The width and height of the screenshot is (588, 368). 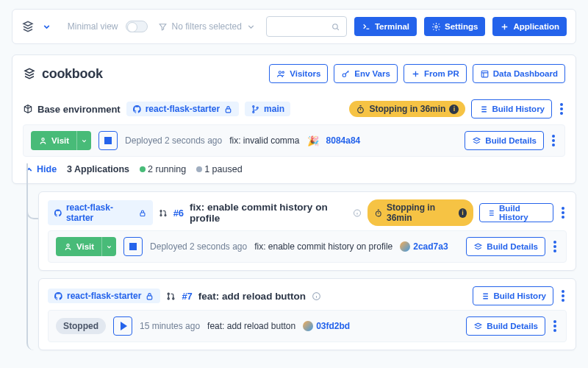 I want to click on external-icon, so click(x=68, y=247).